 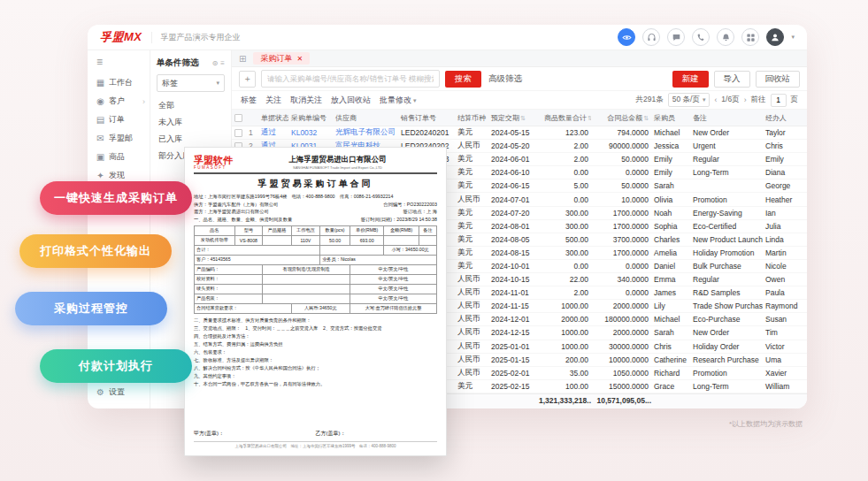 I want to click on user-avatar, so click(x=775, y=37).